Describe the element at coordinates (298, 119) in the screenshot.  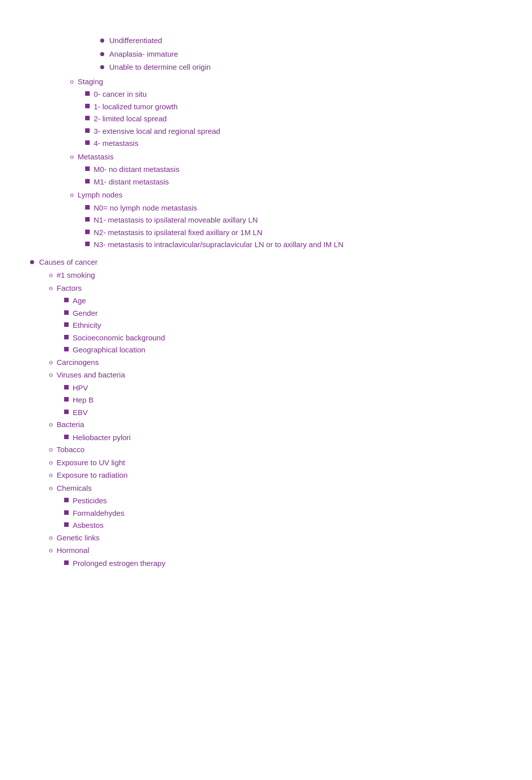
I see `item-text: 2- limited local spread` at that location.